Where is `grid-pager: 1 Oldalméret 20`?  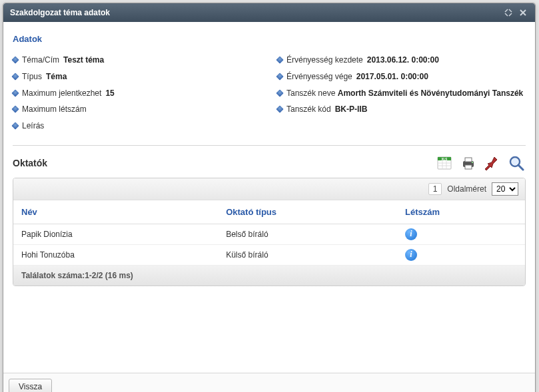
grid-pager: 1 Oldalméret 20 is located at coordinates (269, 189).